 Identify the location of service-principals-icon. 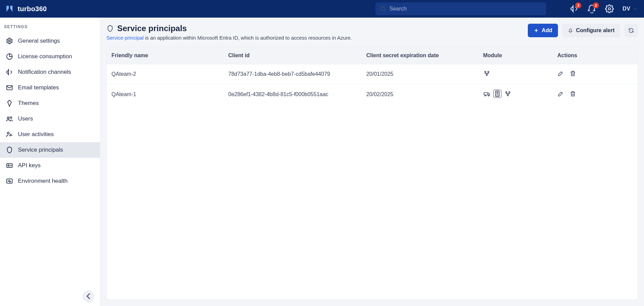
(110, 28).